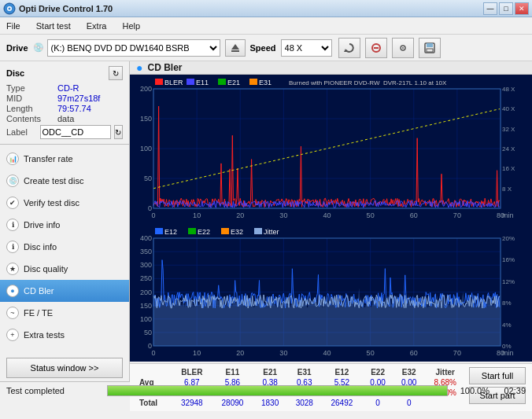 This screenshot has height=419, width=532. I want to click on nav-extra-tests-label: Extra tests, so click(44, 335).